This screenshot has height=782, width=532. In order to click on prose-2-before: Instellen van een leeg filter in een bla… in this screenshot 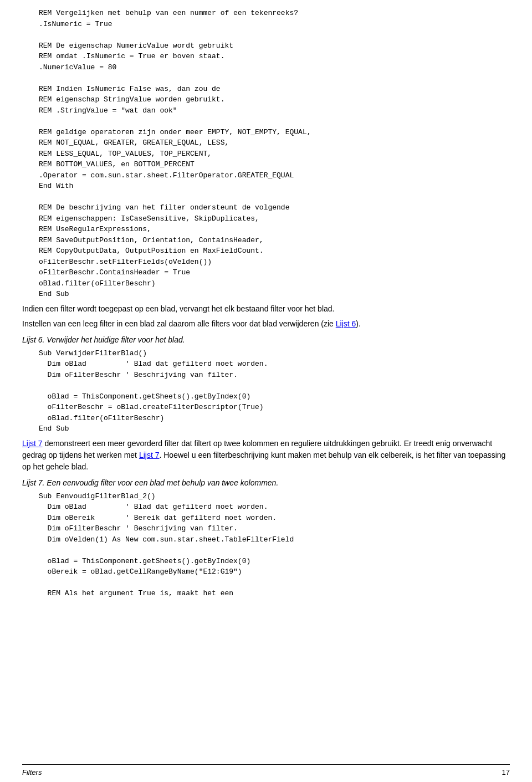, I will do `click(179, 324)`.